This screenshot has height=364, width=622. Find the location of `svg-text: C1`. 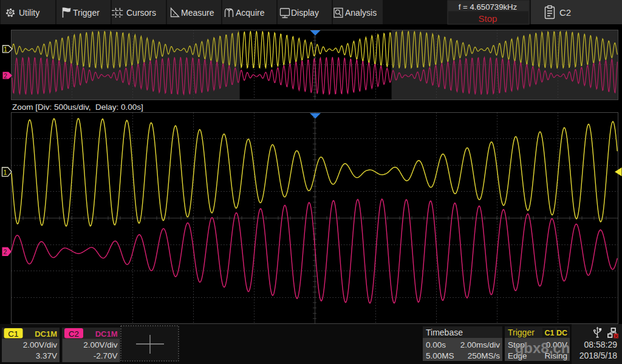

svg-text: C1 is located at coordinates (13, 334).